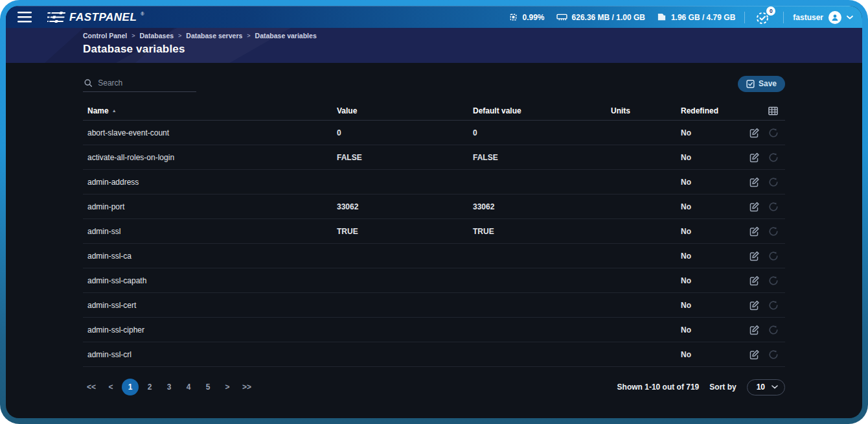 This screenshot has width=868, height=424. Describe the element at coordinates (188, 387) in the screenshot. I see `pagination-page-4: 4` at that location.